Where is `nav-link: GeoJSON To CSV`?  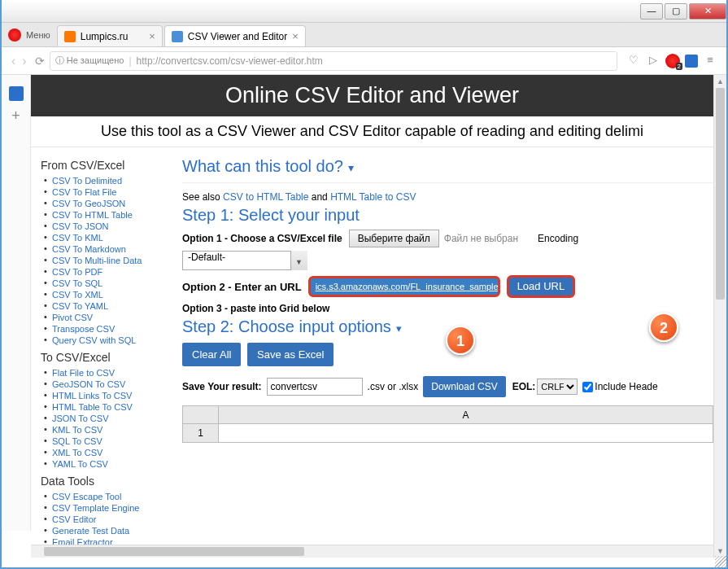 nav-link: GeoJSON To CSV is located at coordinates (111, 384).